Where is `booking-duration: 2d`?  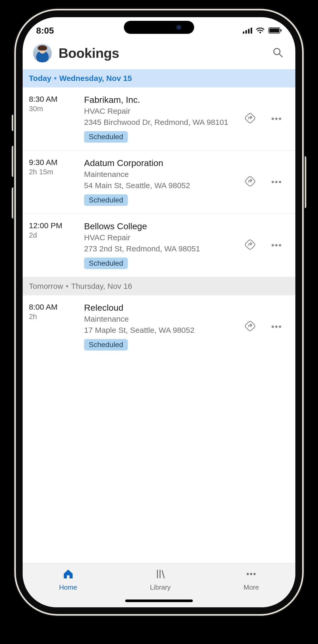 booking-duration: 2d is located at coordinates (55, 235).